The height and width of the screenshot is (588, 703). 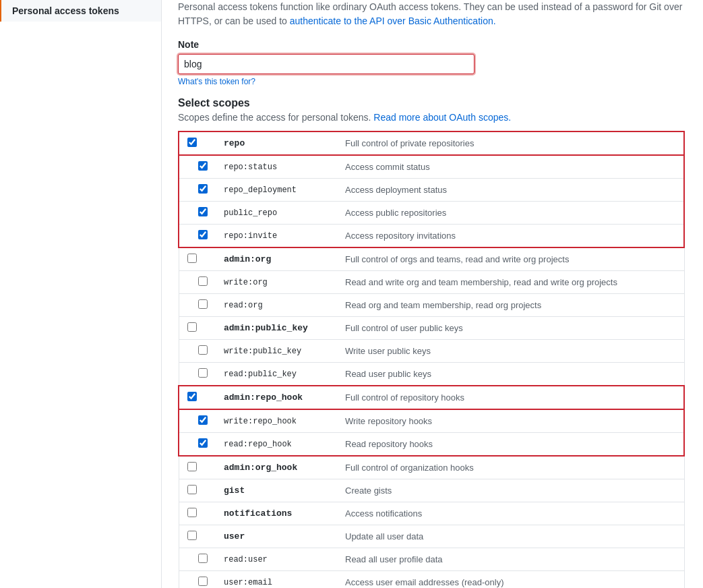 What do you see at coordinates (203, 166) in the screenshot?
I see `checkbox-repo_status` at bounding box center [203, 166].